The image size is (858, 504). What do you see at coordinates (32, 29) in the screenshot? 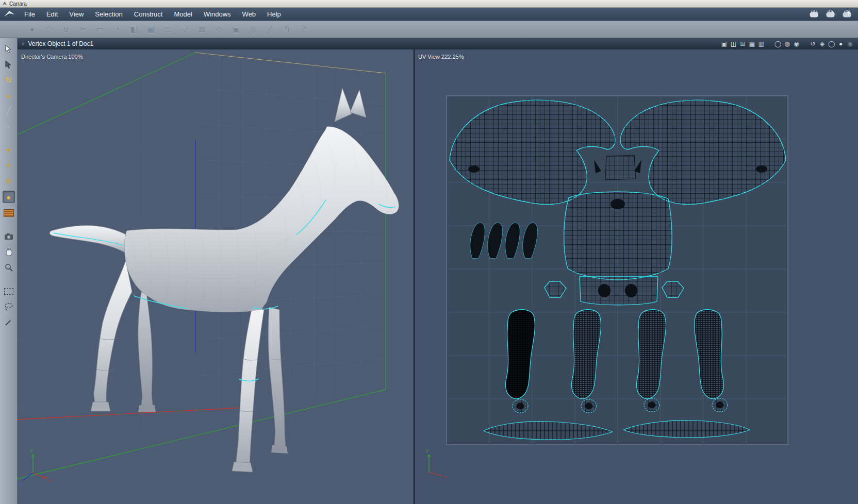
I see `sphere-tool-icon: ●` at bounding box center [32, 29].